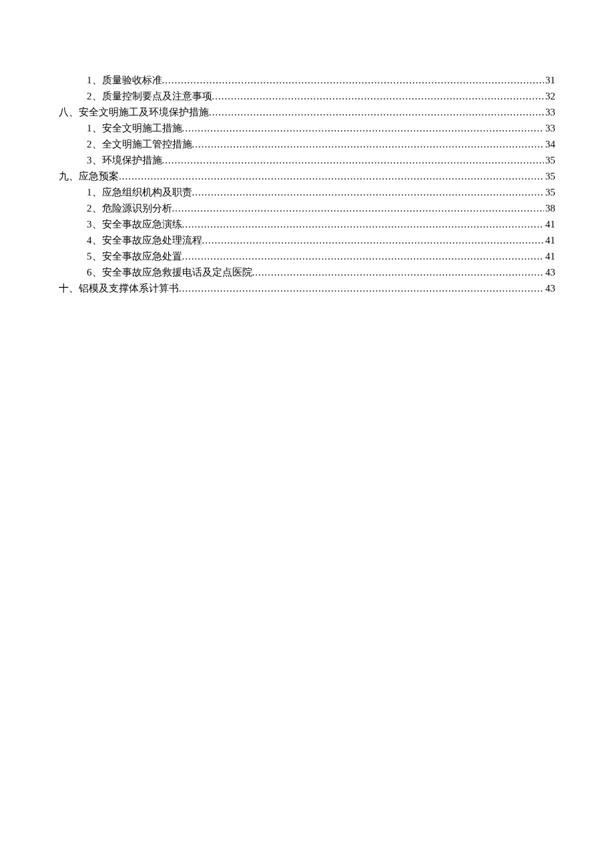  What do you see at coordinates (135, 128) in the screenshot?
I see `toc-label: 1、安全文明施工措施` at bounding box center [135, 128].